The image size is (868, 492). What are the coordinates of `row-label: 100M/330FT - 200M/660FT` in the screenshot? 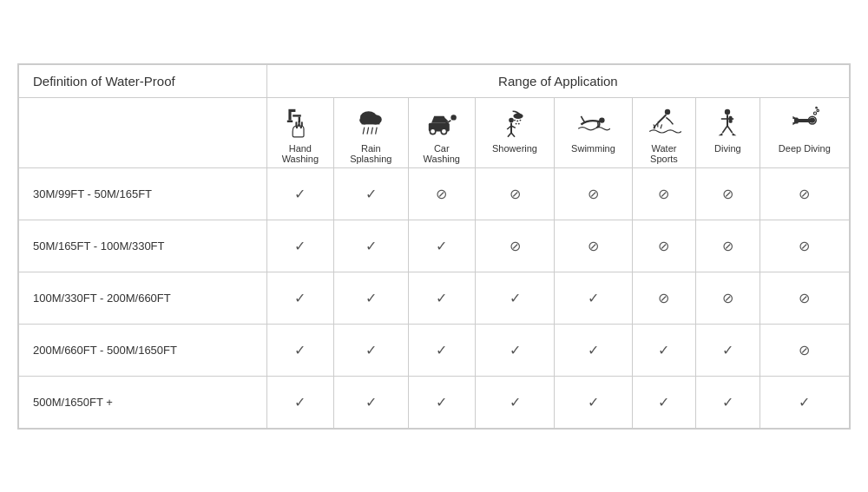 It's located at (143, 298).